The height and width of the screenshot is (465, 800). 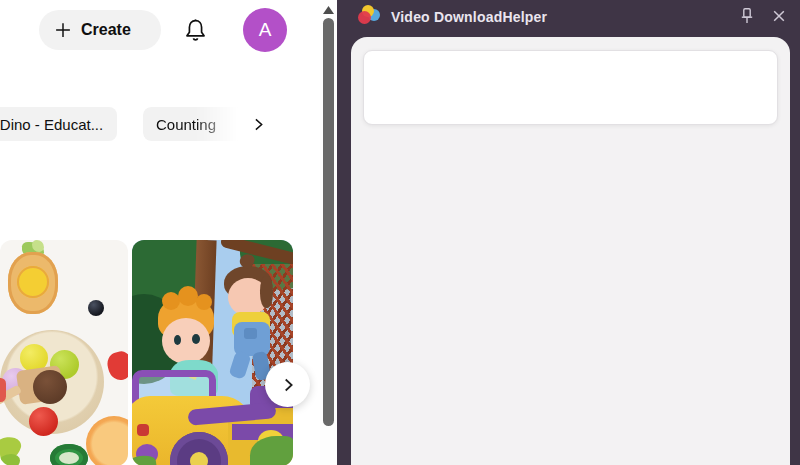 What do you see at coordinates (58, 124) in the screenshot?
I see `chip-dino-educational: Dino - Educat...` at bounding box center [58, 124].